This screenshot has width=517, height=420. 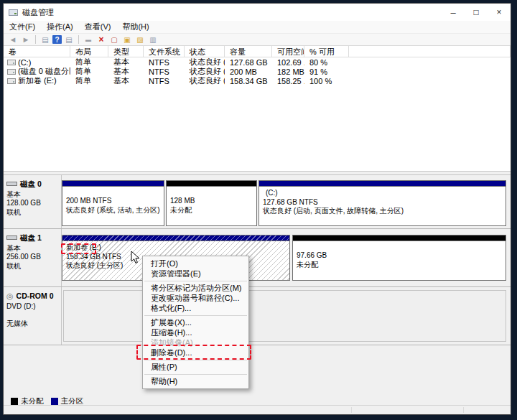 I want to click on disk-0-label: 磁盘 0 基本 128.00 GB 联机, so click(x=33, y=198).